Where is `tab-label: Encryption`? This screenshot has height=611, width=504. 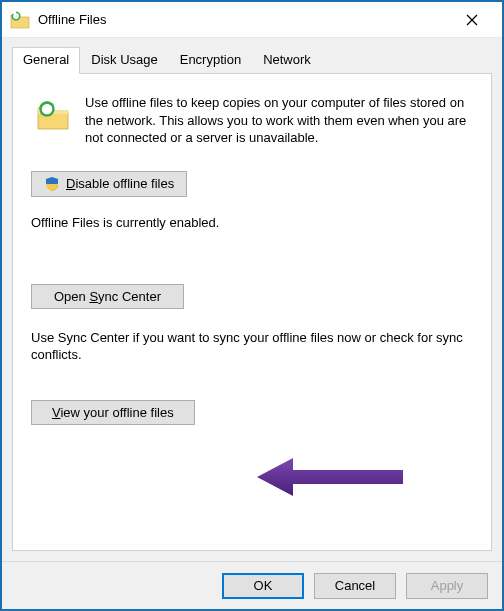
tab-label: Encryption is located at coordinates (210, 60).